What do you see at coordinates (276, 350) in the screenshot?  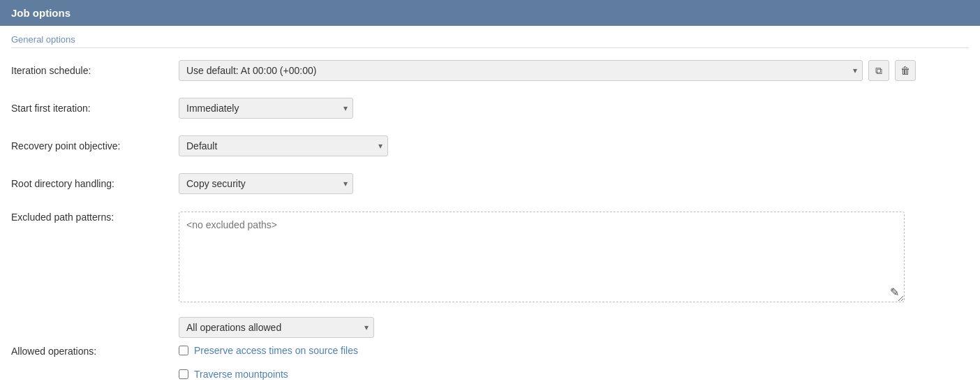 I see `preserve-access-times-label: Preserve access times on source files` at bounding box center [276, 350].